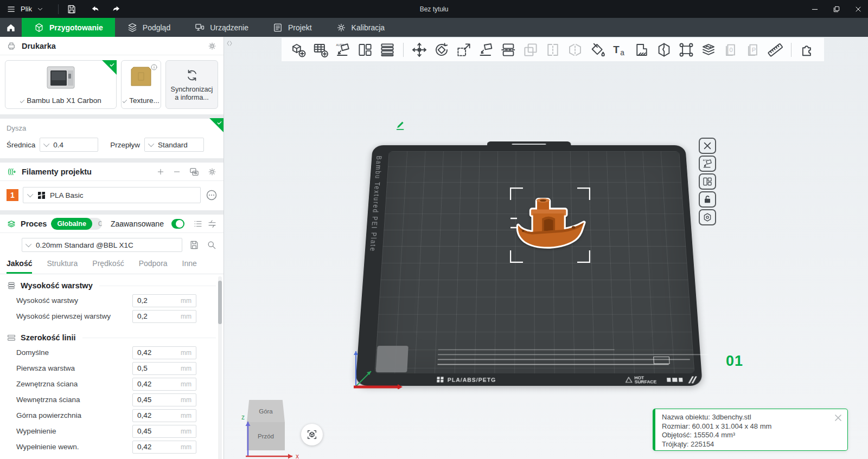  What do you see at coordinates (164, 369) in the screenshot?
I see `setting-input: 0,5mm` at bounding box center [164, 369].